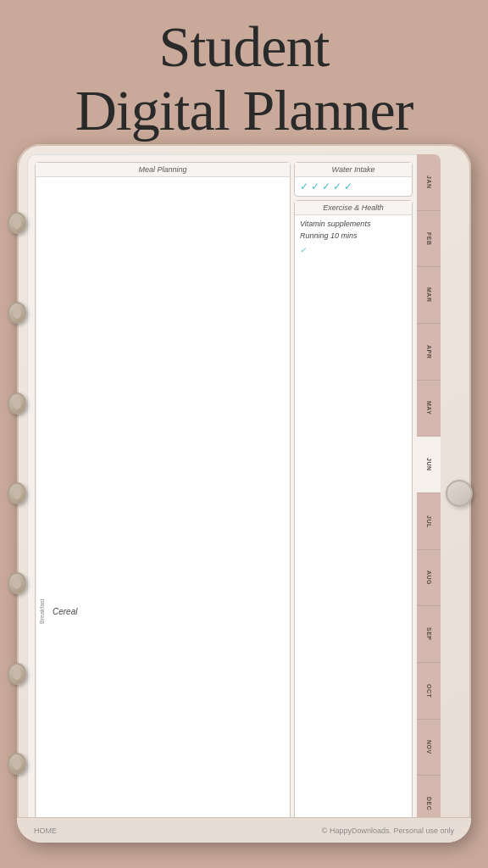 The height and width of the screenshot is (868, 488). Describe the element at coordinates (337, 186) in the screenshot. I see `water-check-4: ✓` at that location.